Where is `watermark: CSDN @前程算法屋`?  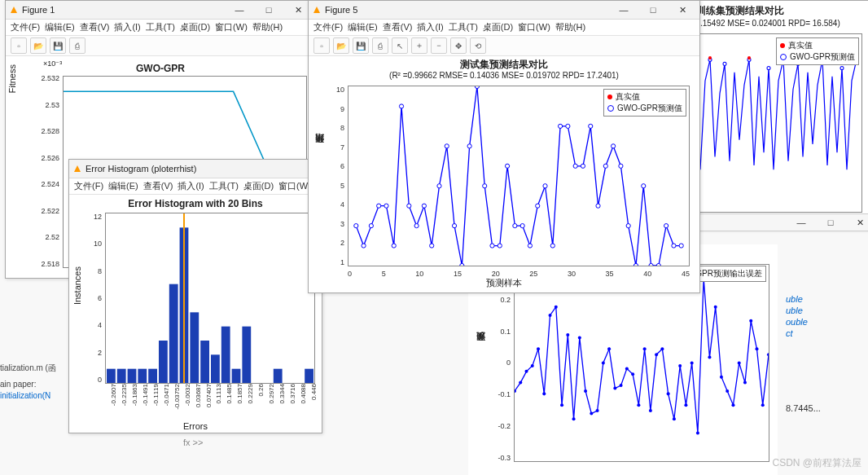 watermark: CSDN @前程算法屋 is located at coordinates (817, 463).